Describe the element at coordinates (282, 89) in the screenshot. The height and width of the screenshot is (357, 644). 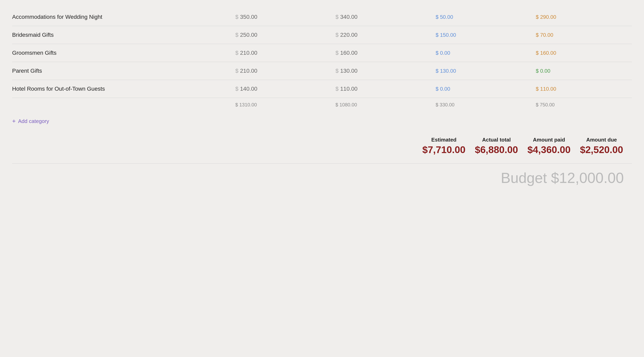
I see `row-estimated: $ 140.00` at that location.